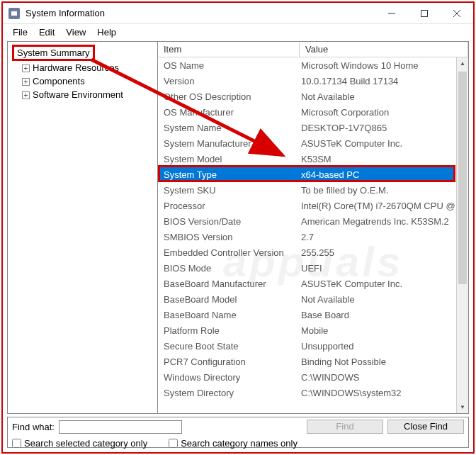 This screenshot has height=455, width=476. What do you see at coordinates (426, 427) in the screenshot?
I see `close-find-button: Close Find` at bounding box center [426, 427].